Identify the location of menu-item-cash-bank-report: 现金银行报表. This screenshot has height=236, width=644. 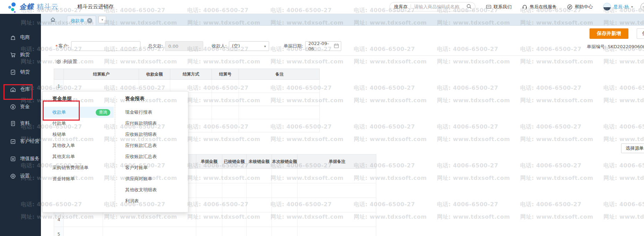
(157, 112).